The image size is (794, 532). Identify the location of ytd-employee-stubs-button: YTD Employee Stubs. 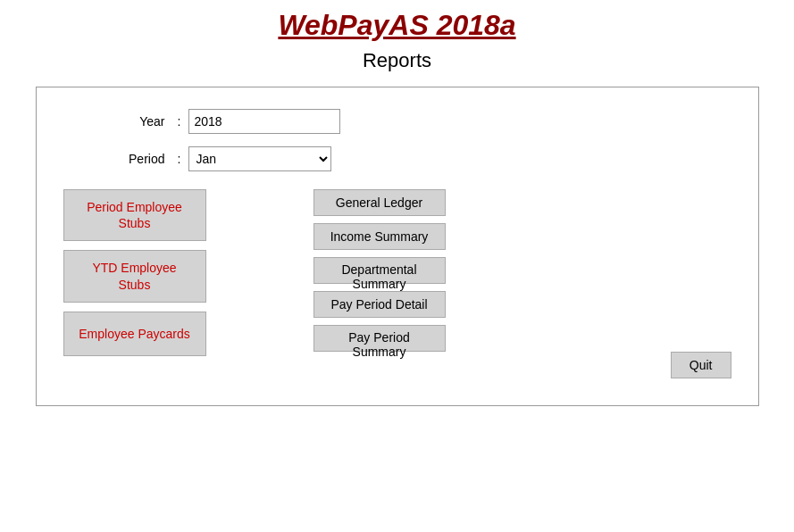
(135, 276).